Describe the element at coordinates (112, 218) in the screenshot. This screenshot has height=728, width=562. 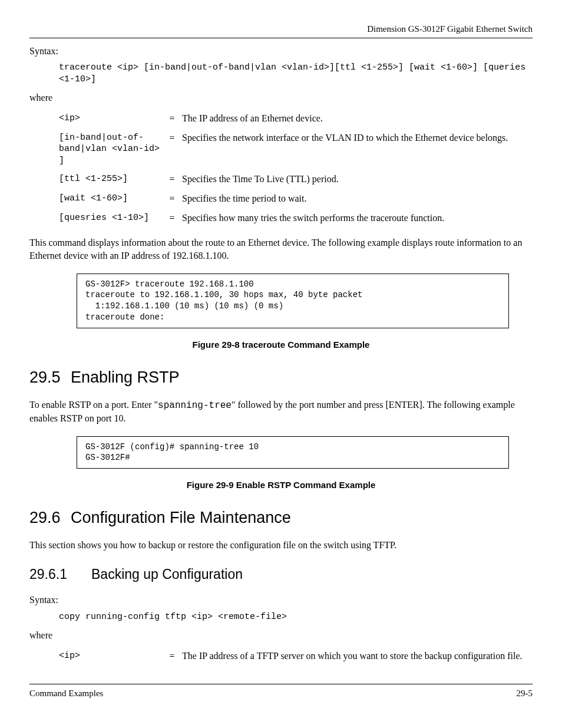
I see `param-name: [quesries <1-10>]` at that location.